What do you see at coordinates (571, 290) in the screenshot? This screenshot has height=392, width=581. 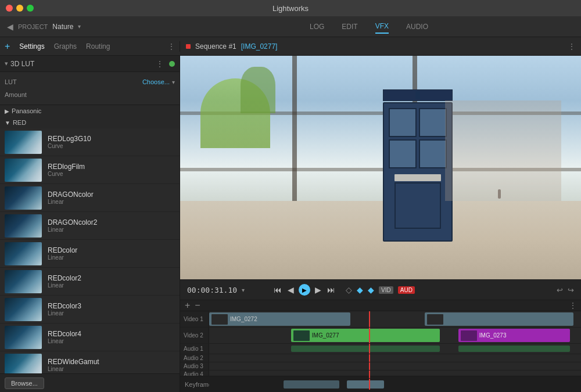 I see `redo-icon: ↪` at bounding box center [571, 290].